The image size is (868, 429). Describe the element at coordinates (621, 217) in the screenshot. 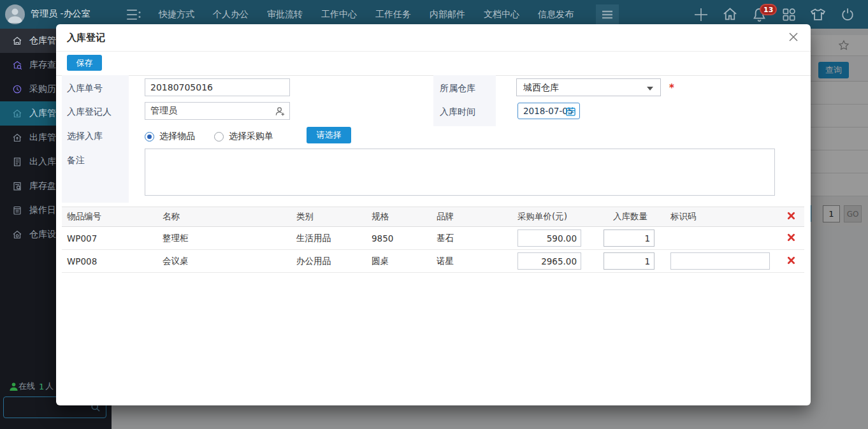

I see `col-qty: 入库数量` at that location.